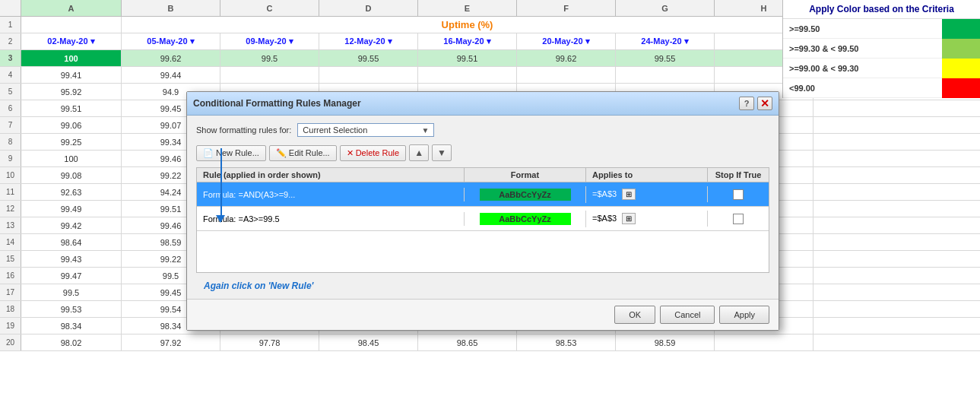 This screenshot has height=409, width=980. What do you see at coordinates (377, 153) in the screenshot?
I see `delete-rule-label: Delete Rule` at bounding box center [377, 153].